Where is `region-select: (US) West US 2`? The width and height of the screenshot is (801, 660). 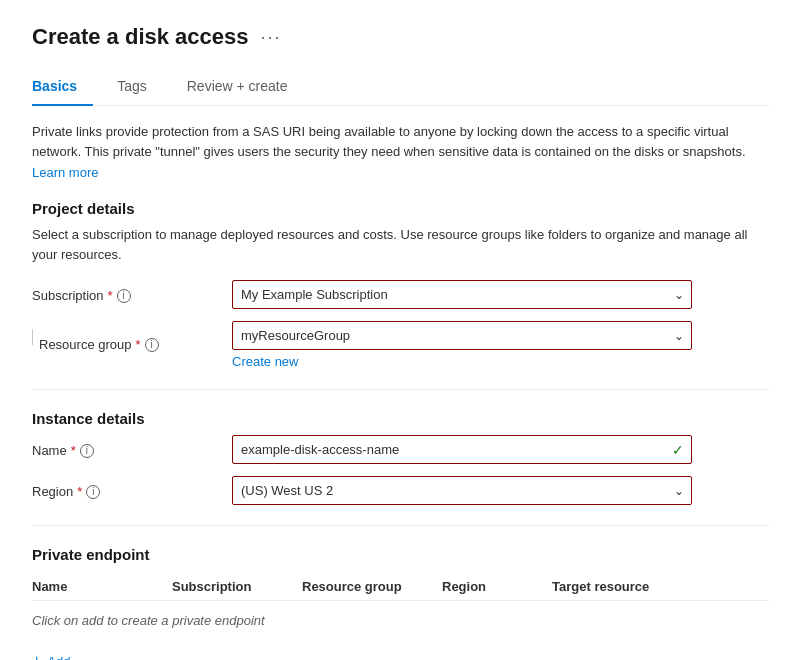
region-select: (US) West US 2 is located at coordinates (462, 490).